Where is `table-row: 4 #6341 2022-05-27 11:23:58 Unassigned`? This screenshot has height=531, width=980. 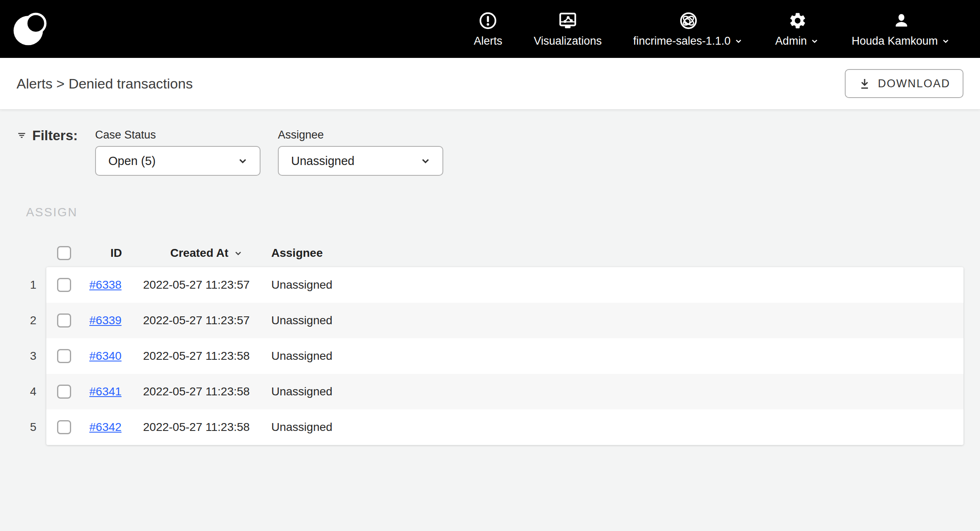
table-row: 4 #6341 2022-05-27 11:23:58 Unassigned is located at coordinates (505, 392).